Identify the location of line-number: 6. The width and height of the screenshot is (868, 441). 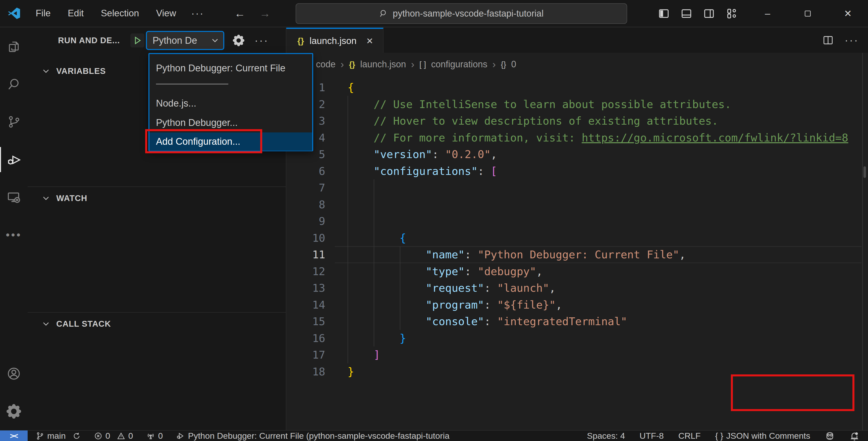
(306, 171).